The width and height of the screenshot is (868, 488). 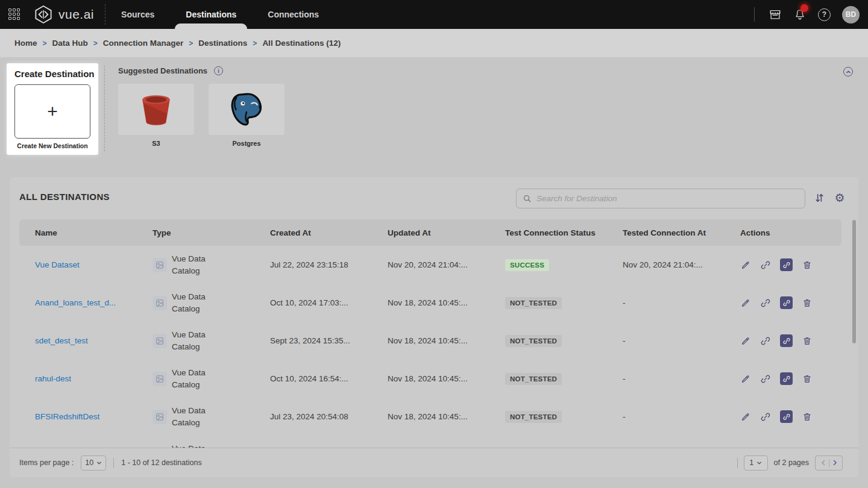 I want to click on status-badge: NOT_TESTED, so click(x=533, y=379).